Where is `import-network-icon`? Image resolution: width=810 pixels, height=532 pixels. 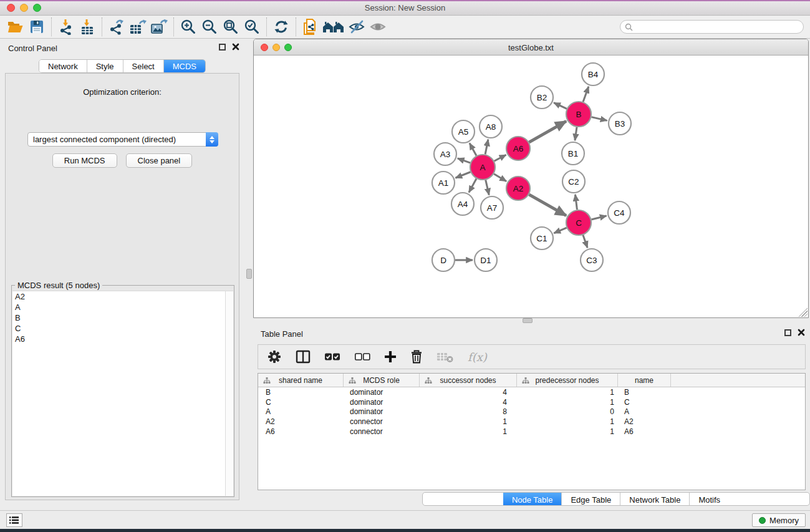
import-network-icon is located at coordinates (66, 27).